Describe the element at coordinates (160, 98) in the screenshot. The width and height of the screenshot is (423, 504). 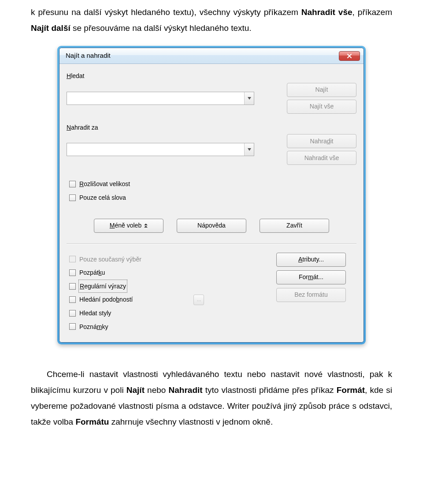
I see `find-combobox` at that location.